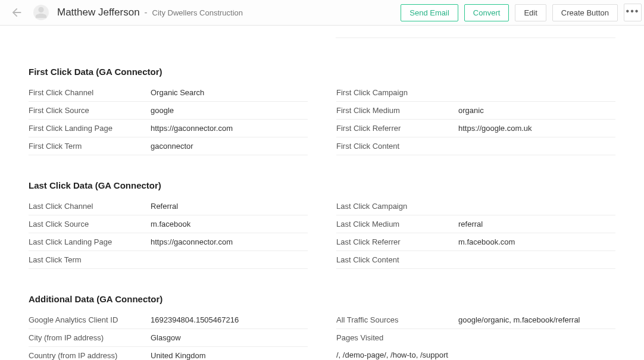 Image resolution: width=644 pixels, height=360 pixels. I want to click on header-actions: Send Email Convert Edit Create Button ••…, so click(521, 12).